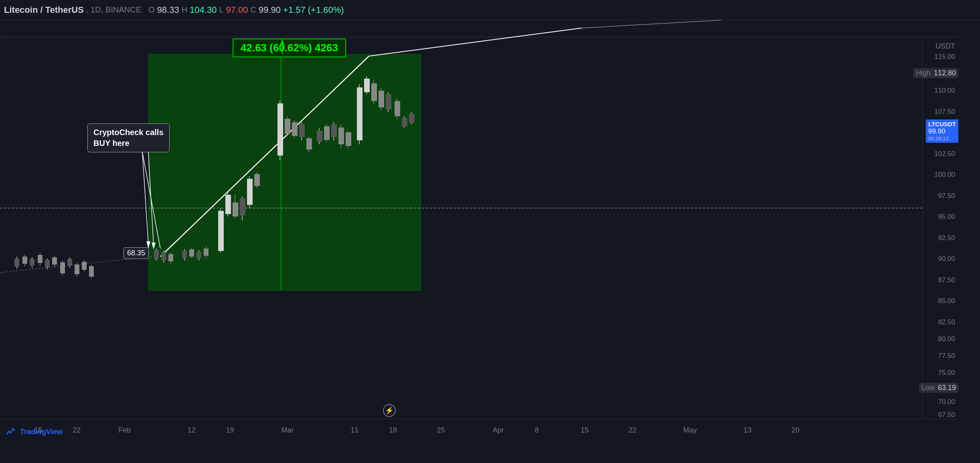 This screenshot has width=980, height=463. I want to click on low-label-box: Low 63.19, so click(939, 388).